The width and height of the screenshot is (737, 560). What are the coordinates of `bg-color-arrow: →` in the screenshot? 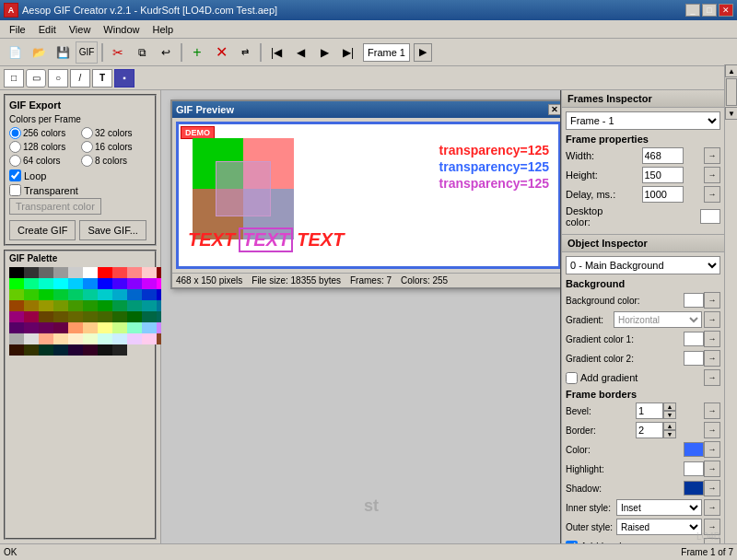 It's located at (712, 300).